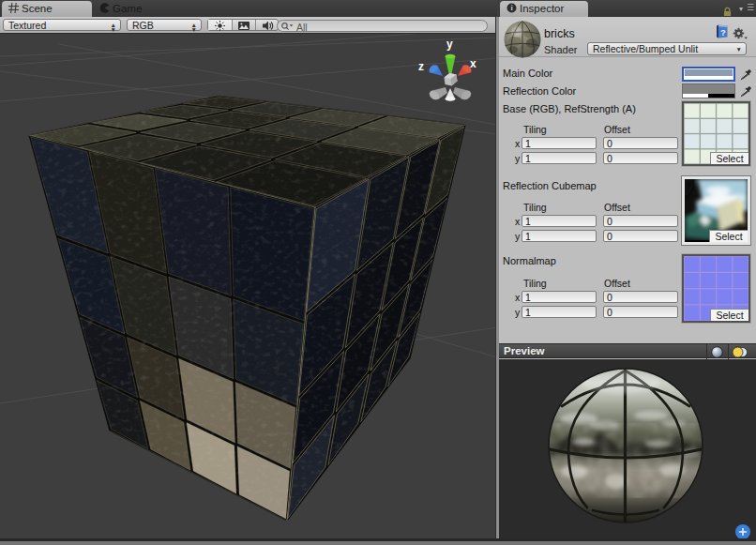 This screenshot has height=545, width=756. Describe the element at coordinates (450, 44) in the screenshot. I see `svg-text: y` at that location.